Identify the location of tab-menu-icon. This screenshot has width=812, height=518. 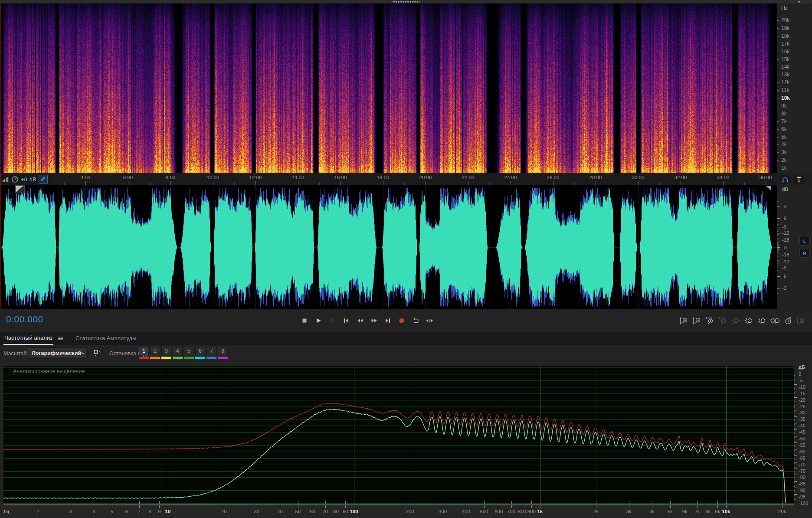
(61, 338).